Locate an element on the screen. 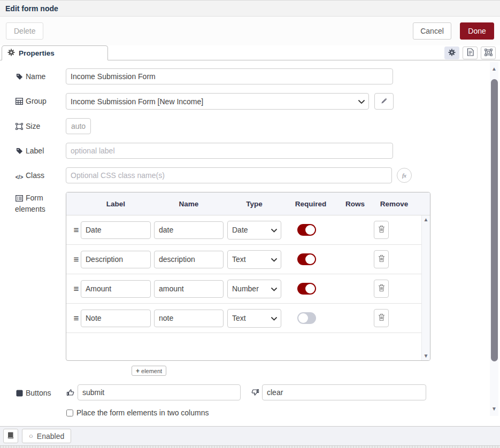 The width and height of the screenshot is (500, 448). column-header-type: Type is located at coordinates (255, 204).